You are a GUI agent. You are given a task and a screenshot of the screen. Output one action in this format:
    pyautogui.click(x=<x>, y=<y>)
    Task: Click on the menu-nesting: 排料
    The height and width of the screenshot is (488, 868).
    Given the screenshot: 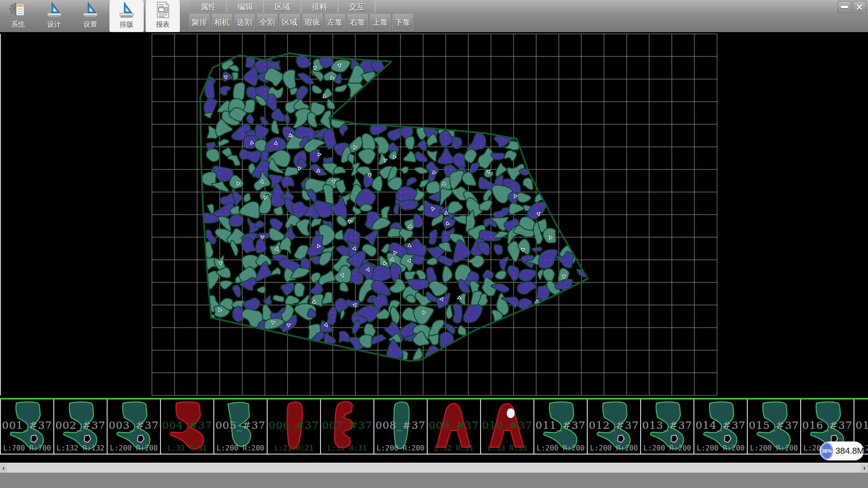 What is the action you would take?
    pyautogui.click(x=320, y=7)
    